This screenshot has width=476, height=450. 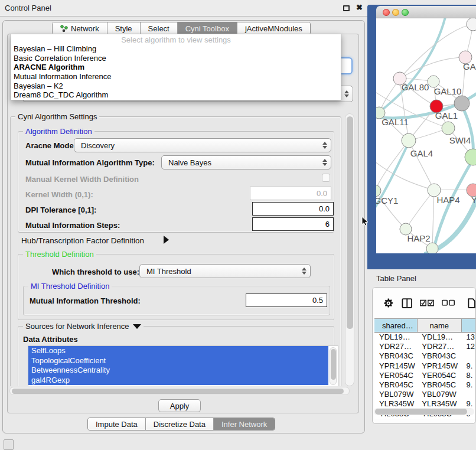 What do you see at coordinates (416, 87) in the screenshot?
I see `node-label: GAL80` at bounding box center [416, 87].